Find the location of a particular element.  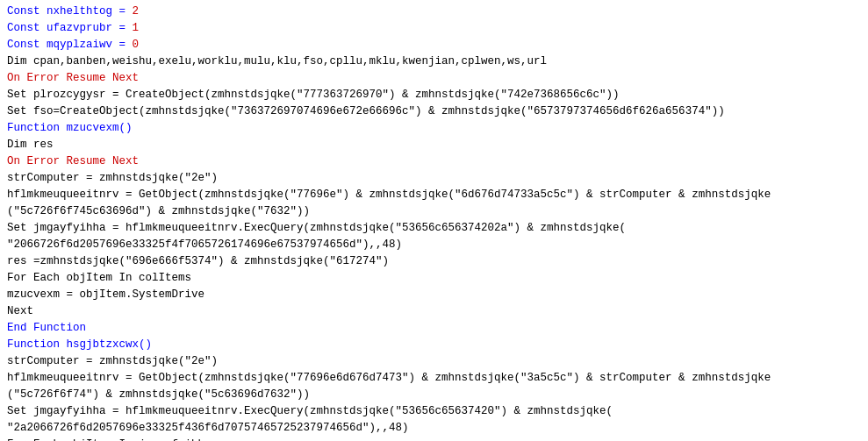

code-line: For Each objItem In jmgayfyihha is located at coordinates (434, 438).